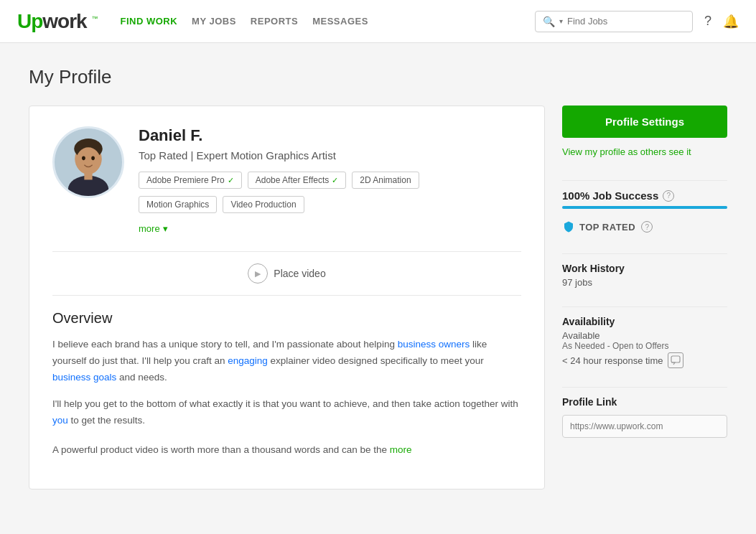 This screenshot has width=756, height=534. Describe the element at coordinates (378, 22) in the screenshot. I see `navbar: Upwork ™ FIND WORK MY JOBS REPORTS MESSA…` at that location.